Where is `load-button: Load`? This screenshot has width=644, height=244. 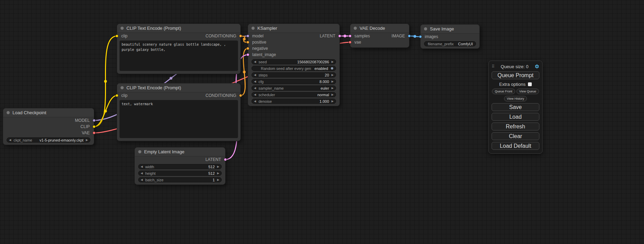
load-button: Load is located at coordinates (515, 117).